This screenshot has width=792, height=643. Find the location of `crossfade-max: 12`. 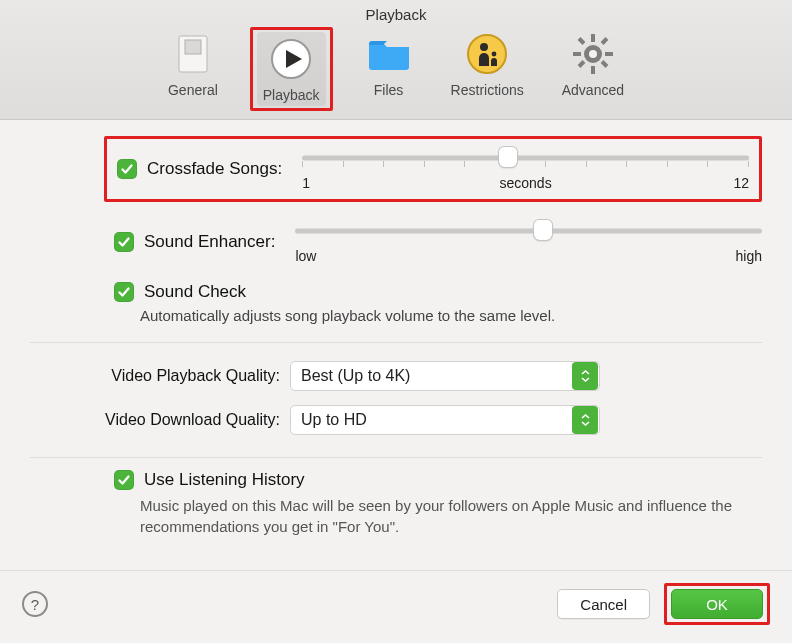

crossfade-max: 12 is located at coordinates (741, 183).